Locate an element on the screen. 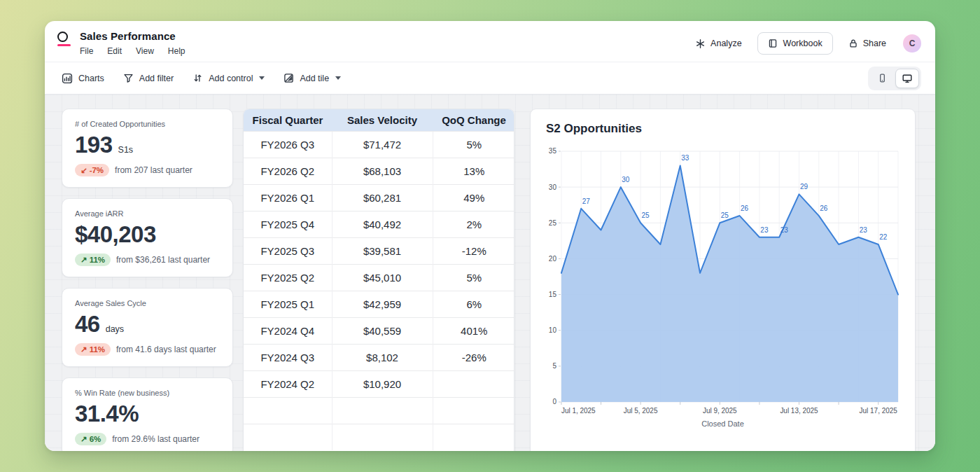 The width and height of the screenshot is (980, 472). table-cell: $42,959 is located at coordinates (382, 304).